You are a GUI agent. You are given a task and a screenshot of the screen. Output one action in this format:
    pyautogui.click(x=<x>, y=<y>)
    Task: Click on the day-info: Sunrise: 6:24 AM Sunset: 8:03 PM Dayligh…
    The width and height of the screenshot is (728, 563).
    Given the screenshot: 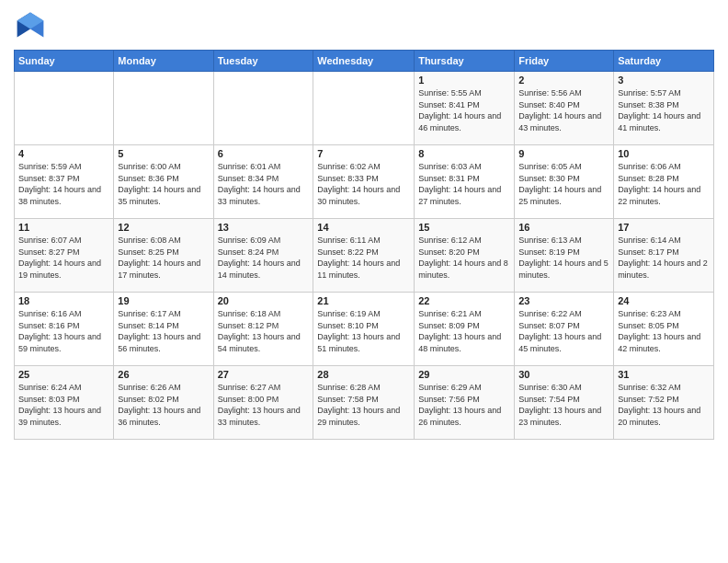 What is the action you would take?
    pyautogui.click(x=64, y=405)
    